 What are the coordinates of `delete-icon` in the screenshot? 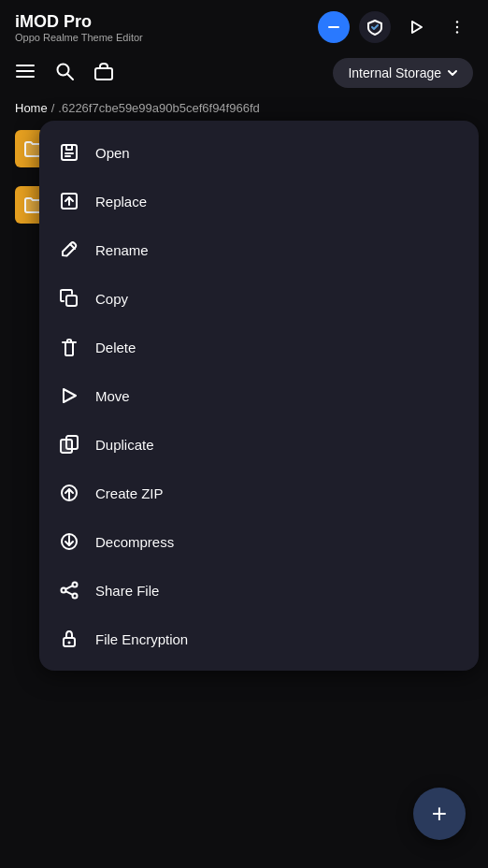 It's located at (69, 347).